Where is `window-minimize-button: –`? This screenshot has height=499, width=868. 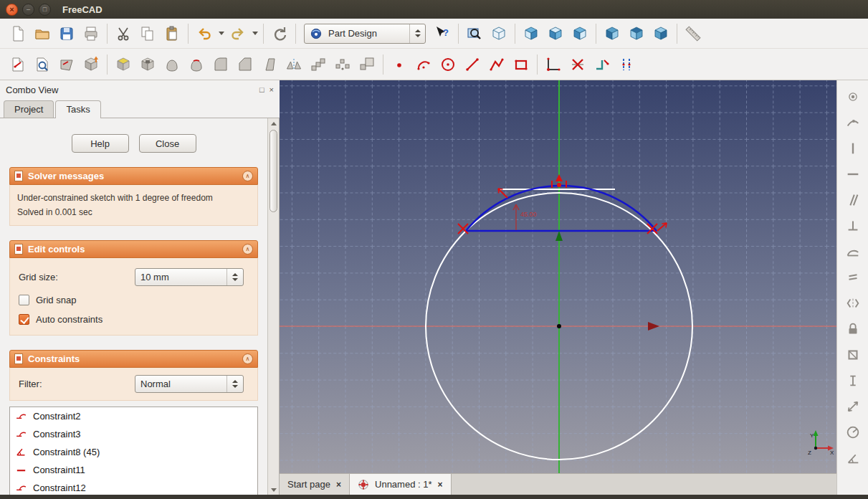 window-minimize-button: – is located at coordinates (29, 10).